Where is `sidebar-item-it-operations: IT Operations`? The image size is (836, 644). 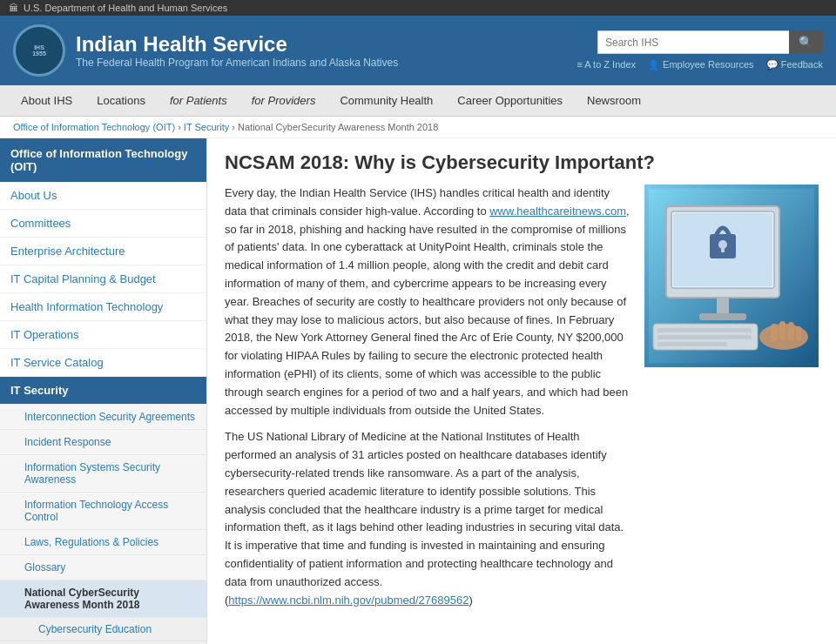 sidebar-item-it-operations: IT Operations is located at coordinates (103, 335).